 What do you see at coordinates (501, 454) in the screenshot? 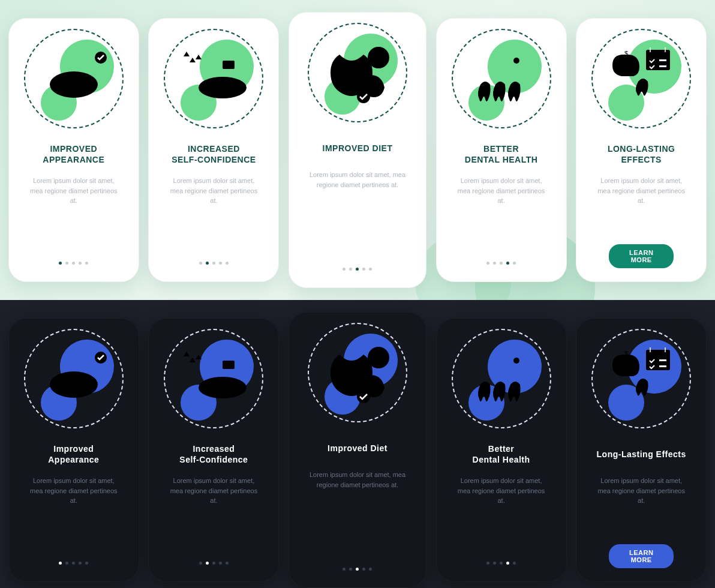
I see `screen-title: Better Dental Health` at bounding box center [501, 454].